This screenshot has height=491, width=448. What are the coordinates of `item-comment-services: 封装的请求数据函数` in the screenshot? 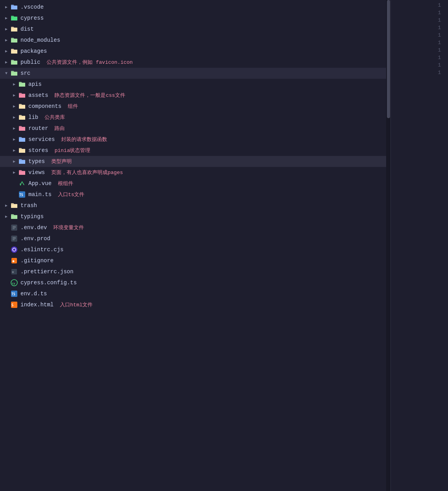 It's located at (84, 139).